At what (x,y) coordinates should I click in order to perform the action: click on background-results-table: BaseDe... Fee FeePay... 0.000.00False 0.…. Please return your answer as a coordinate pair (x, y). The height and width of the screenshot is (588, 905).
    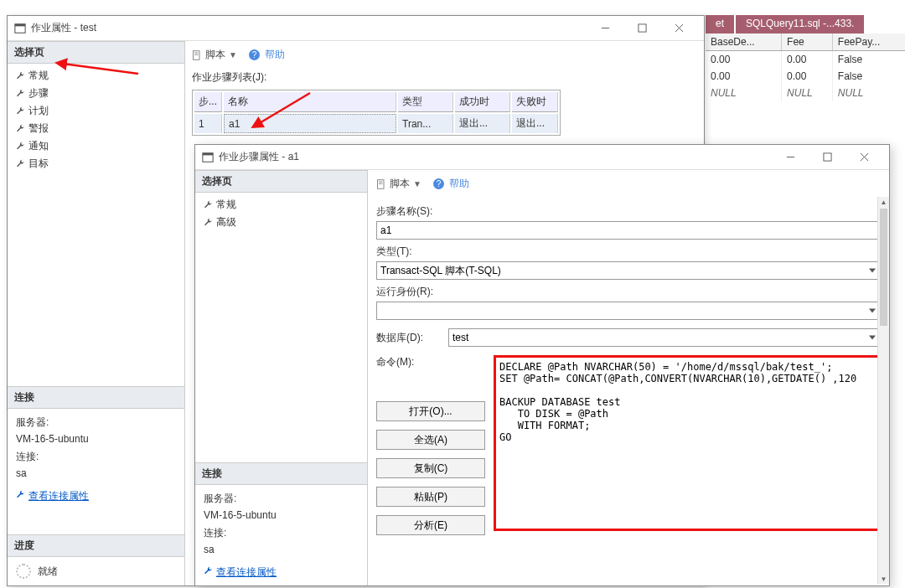
    Looking at the image, I should click on (805, 67).